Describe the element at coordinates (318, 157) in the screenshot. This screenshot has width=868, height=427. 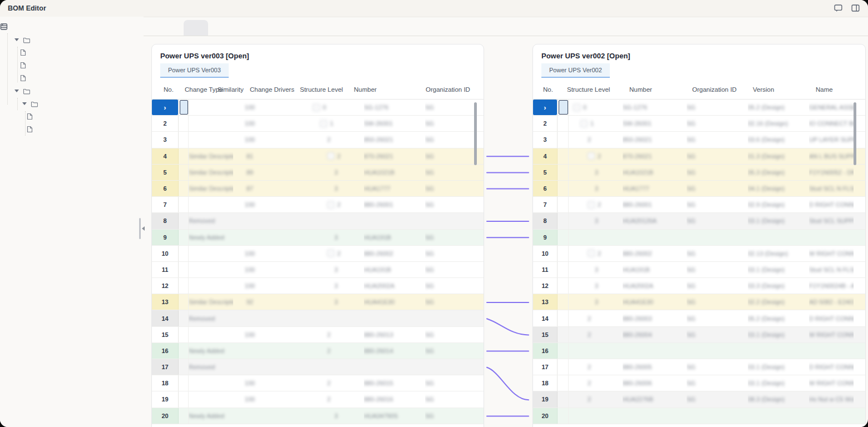
I see `left-table-row-4: 4Similar Descriptio81−2870-26021SG` at that location.